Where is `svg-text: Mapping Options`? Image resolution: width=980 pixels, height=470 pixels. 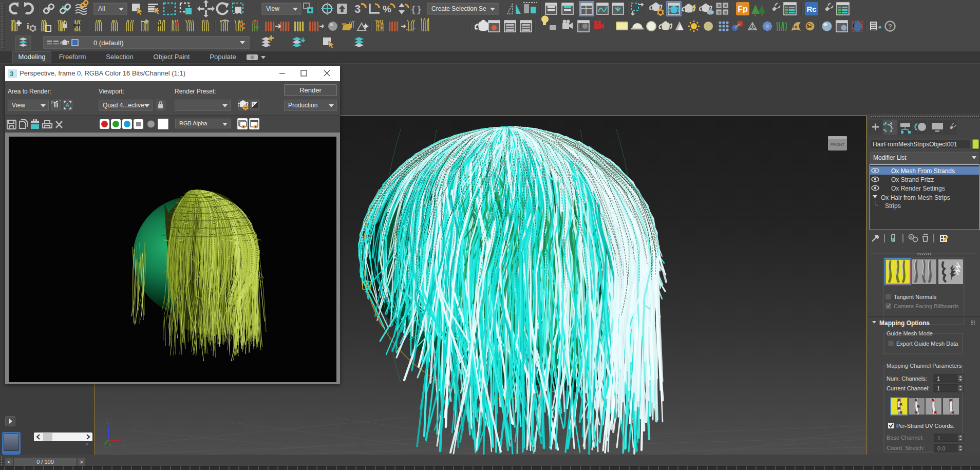
svg-text: Mapping Options is located at coordinates (904, 323).